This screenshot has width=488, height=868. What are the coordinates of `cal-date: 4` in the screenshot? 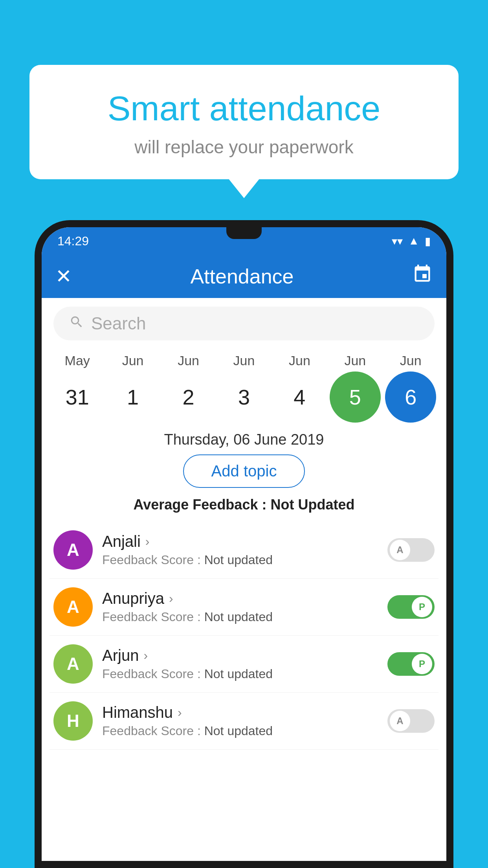 It's located at (299, 397).